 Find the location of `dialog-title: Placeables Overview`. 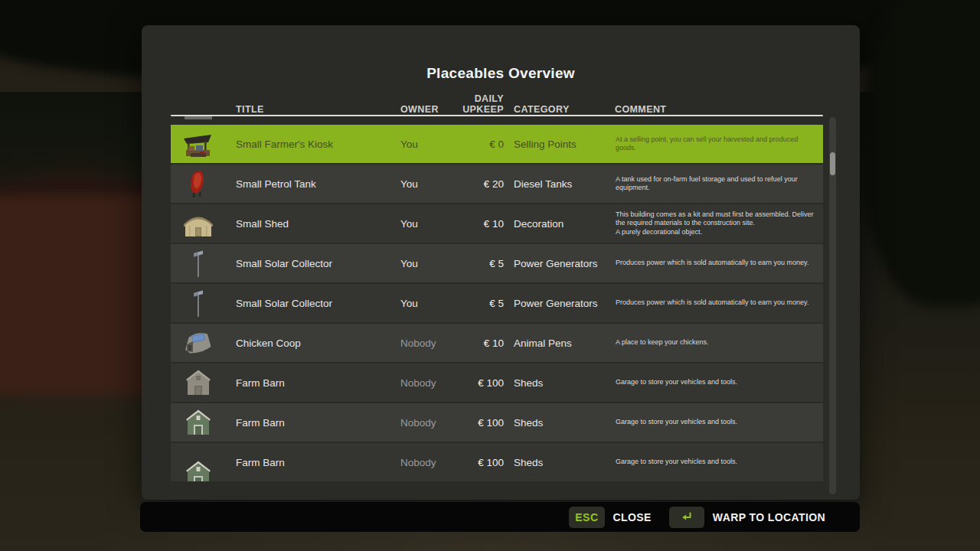

dialog-title: Placeables Overview is located at coordinates (501, 73).